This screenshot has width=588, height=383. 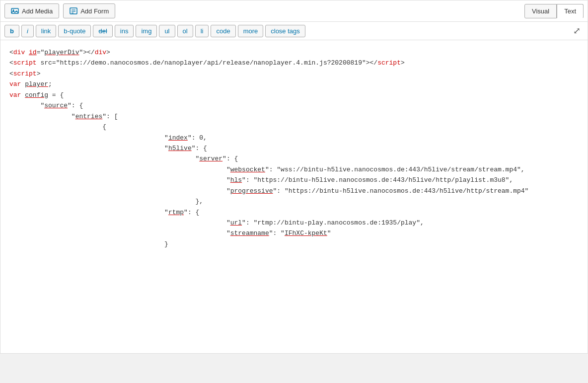 I want to click on code-line-8: {, so click(x=58, y=127).